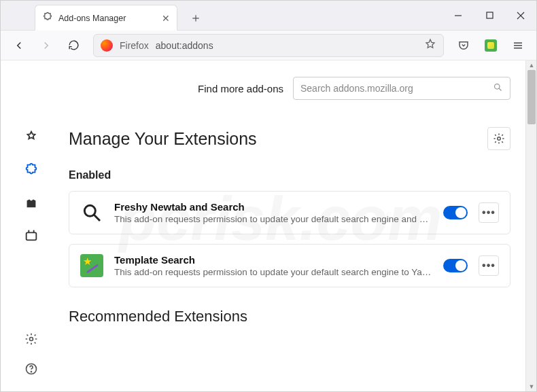 The width and height of the screenshot is (537, 392). I want to click on scrollbar-thumb, so click(532, 97).